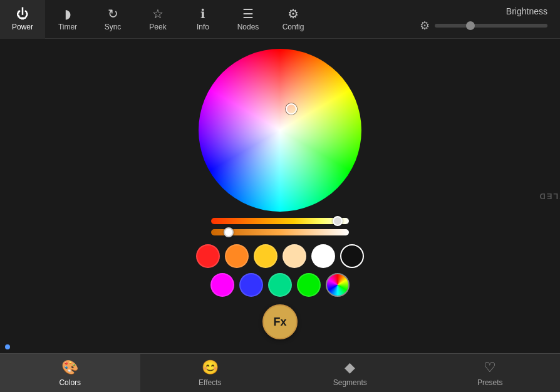  I want to click on nav-item-info: ℹ Info, so click(203, 19).